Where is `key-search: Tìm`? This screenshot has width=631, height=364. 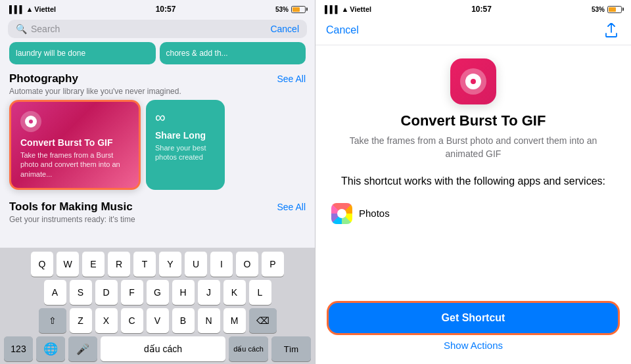
key-search: Tìm is located at coordinates (291, 349).